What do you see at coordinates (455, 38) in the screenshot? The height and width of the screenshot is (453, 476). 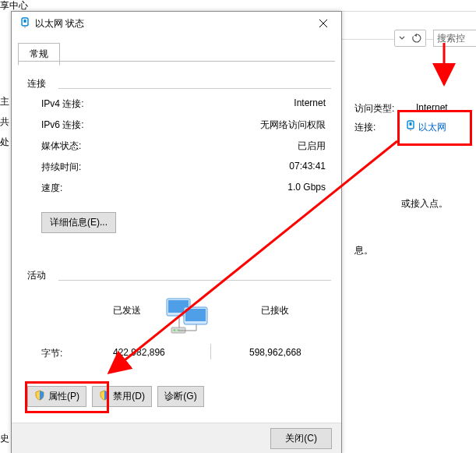 I see `search-input: 搜索控` at bounding box center [455, 38].